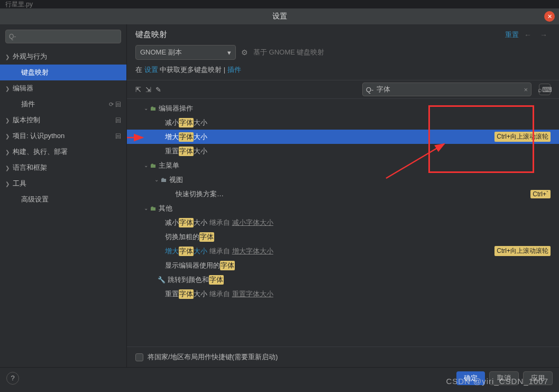 The width and height of the screenshot is (559, 392). I want to click on search-icon: Q, so click(12, 37).